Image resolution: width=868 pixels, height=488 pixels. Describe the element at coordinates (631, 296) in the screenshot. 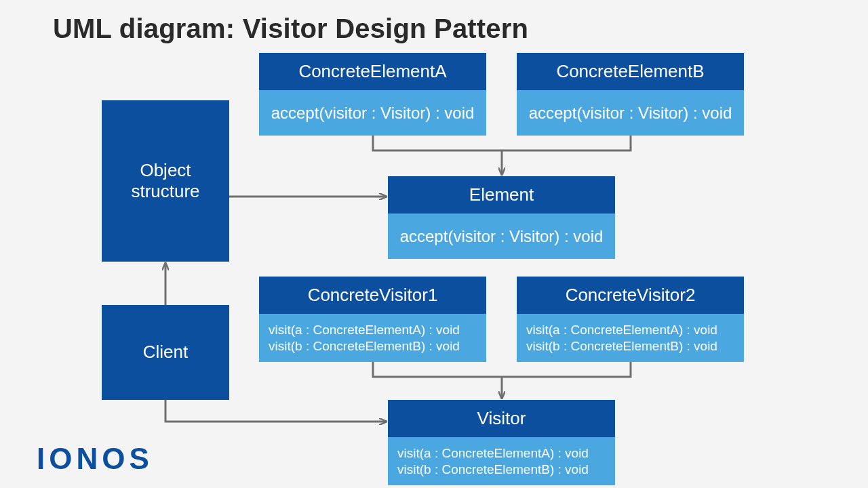

I see `concrete-visitor-2-name: ConcreteVisitor2` at that location.